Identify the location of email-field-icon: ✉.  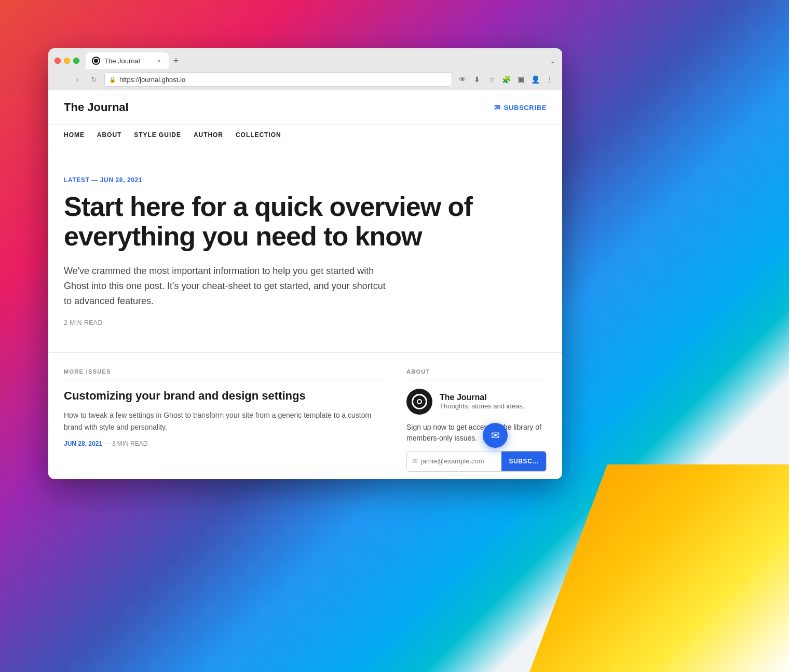
(415, 461).